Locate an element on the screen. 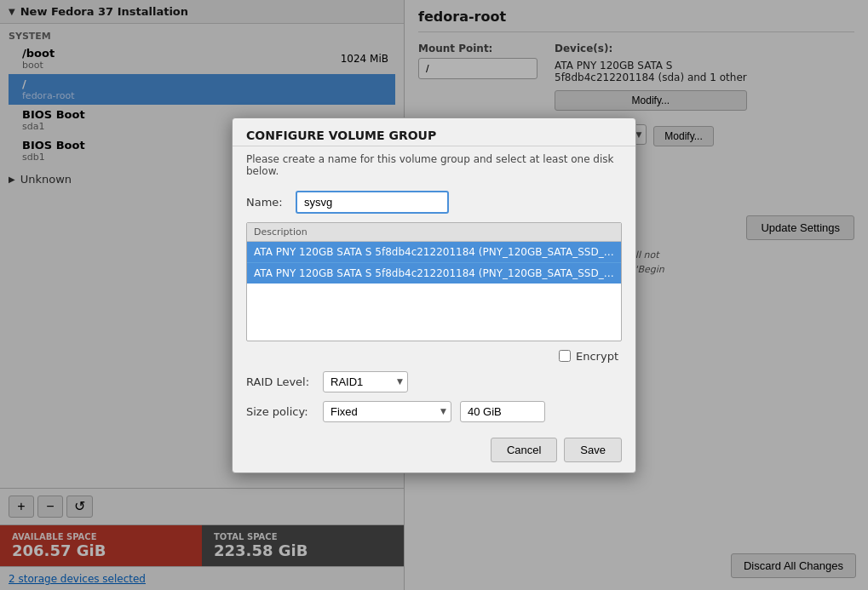  raid-select-wrapper: RAID1 None RAID0 RAID4 RAID5 RAID6 RAID1… is located at coordinates (365, 381).